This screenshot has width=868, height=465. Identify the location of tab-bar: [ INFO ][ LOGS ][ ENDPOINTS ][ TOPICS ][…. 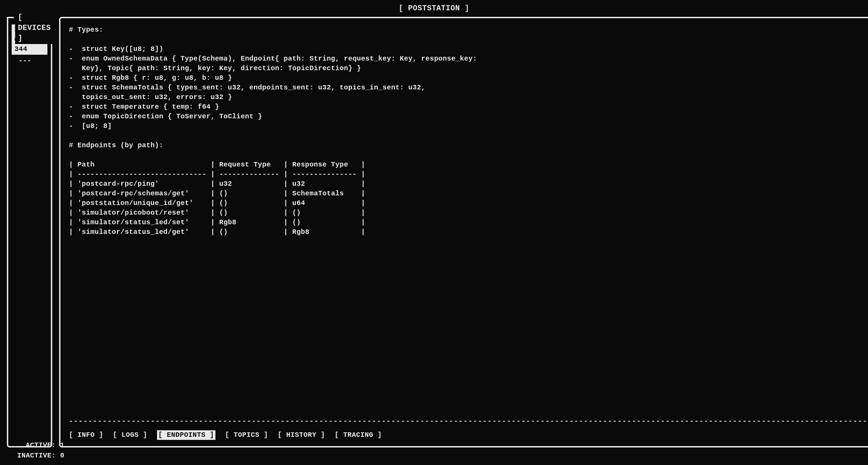
(469, 436).